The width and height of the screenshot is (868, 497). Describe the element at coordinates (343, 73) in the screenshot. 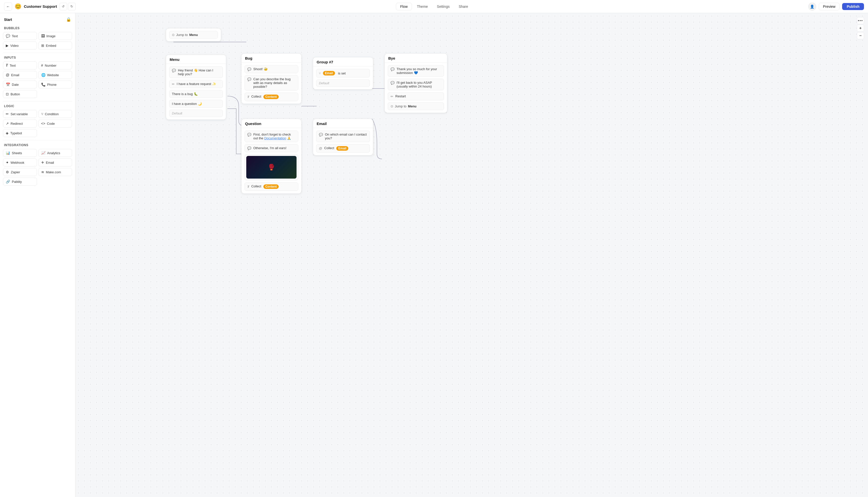

I see `group7-node: Group #7 ⑂ Email is set Default` at that location.